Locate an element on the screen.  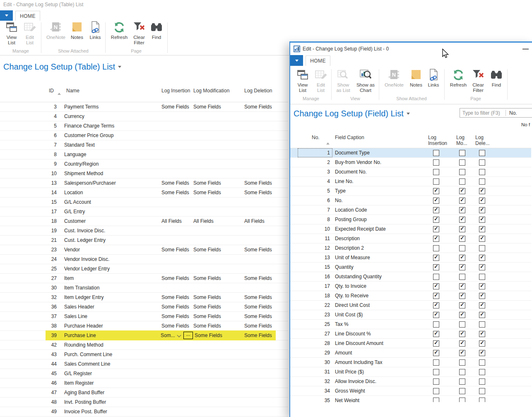
table-row: 30Item Translation is located at coordinates (144, 288).